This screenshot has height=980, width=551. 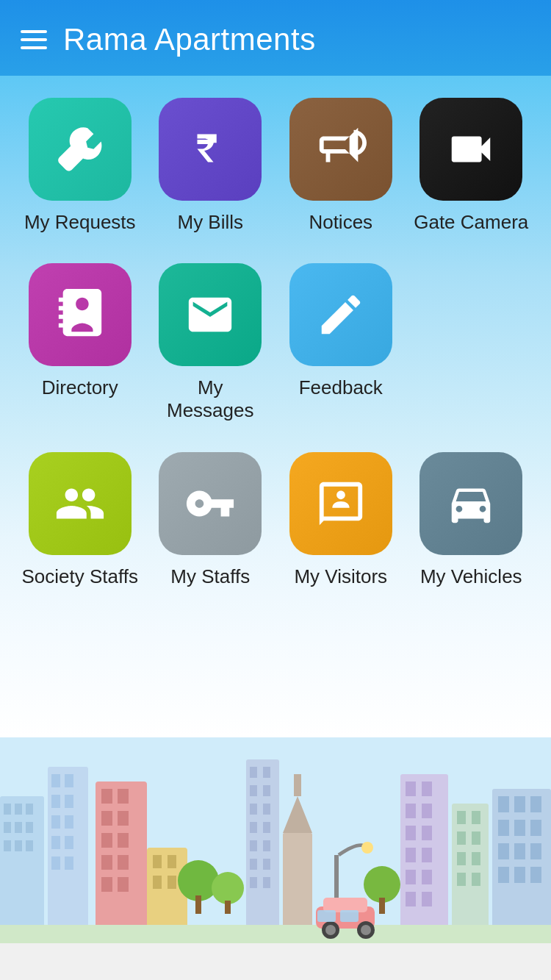 What do you see at coordinates (471, 149) in the screenshot?
I see `gate-camera-icon-box` at bounding box center [471, 149].